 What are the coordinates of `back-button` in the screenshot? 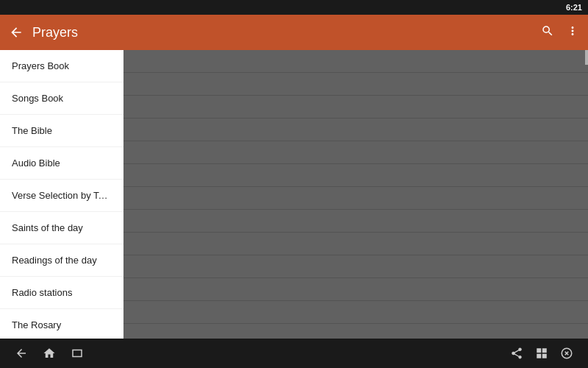 It's located at (16, 32).